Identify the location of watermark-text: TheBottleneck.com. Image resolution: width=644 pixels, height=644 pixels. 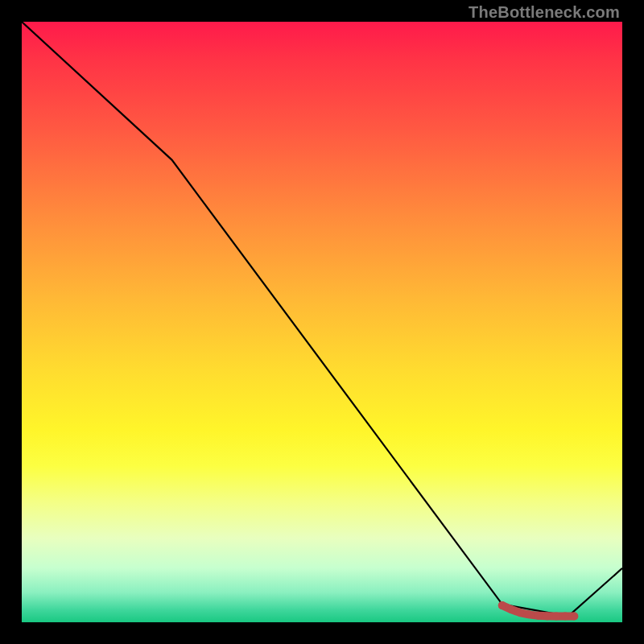
(544, 13).